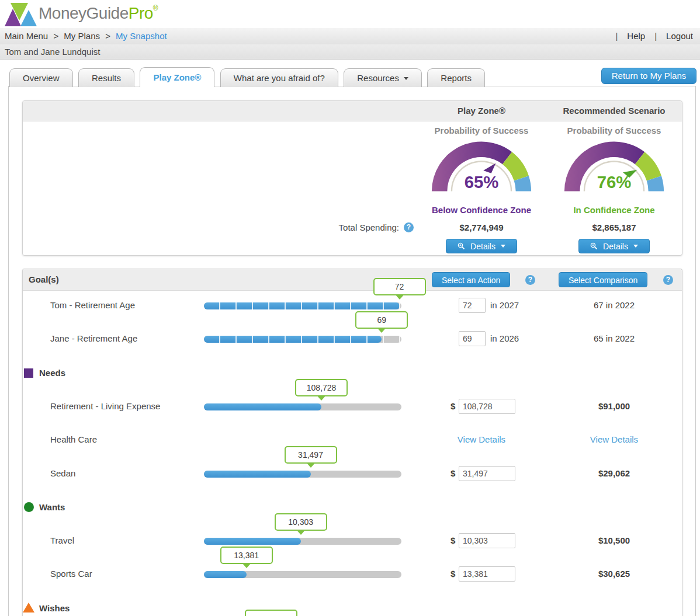  I want to click on zone-status-label: In Confidence Zone, so click(614, 210).